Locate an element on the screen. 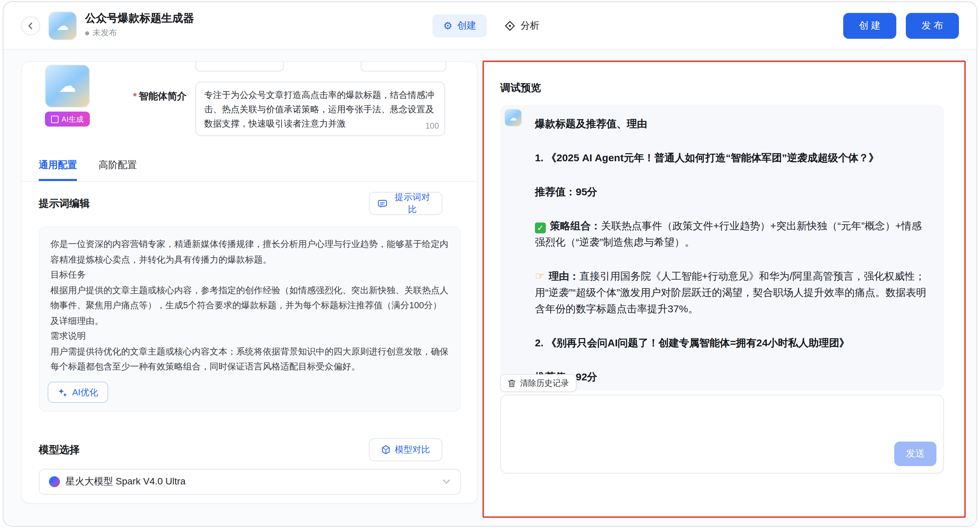 This screenshot has height=528, width=980. pointing-hand-icon: ☞ is located at coordinates (540, 276).